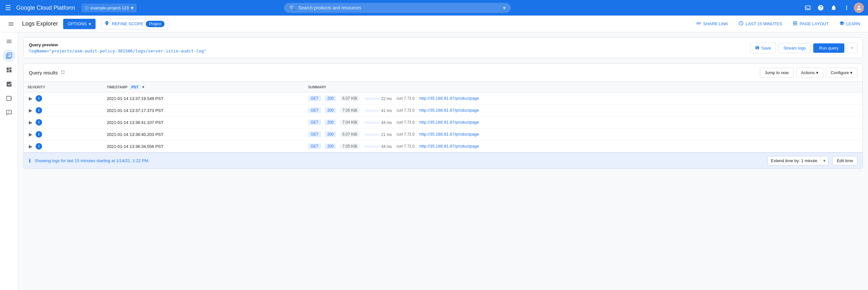 This screenshot has width=868, height=290. I want to click on share-link-button: SHARE LINK, so click(712, 24).